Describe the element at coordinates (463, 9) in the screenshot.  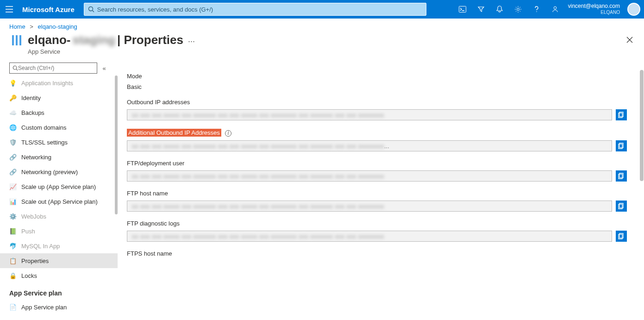
I see `cloud-shell-button` at that location.